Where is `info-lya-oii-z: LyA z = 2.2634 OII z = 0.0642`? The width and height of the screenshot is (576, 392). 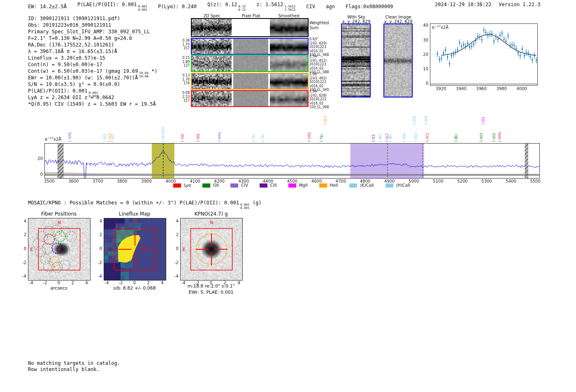 info-lya-oii-z: LyA z = 2.2634 OII z = 0.0642 is located at coordinates (71, 97).